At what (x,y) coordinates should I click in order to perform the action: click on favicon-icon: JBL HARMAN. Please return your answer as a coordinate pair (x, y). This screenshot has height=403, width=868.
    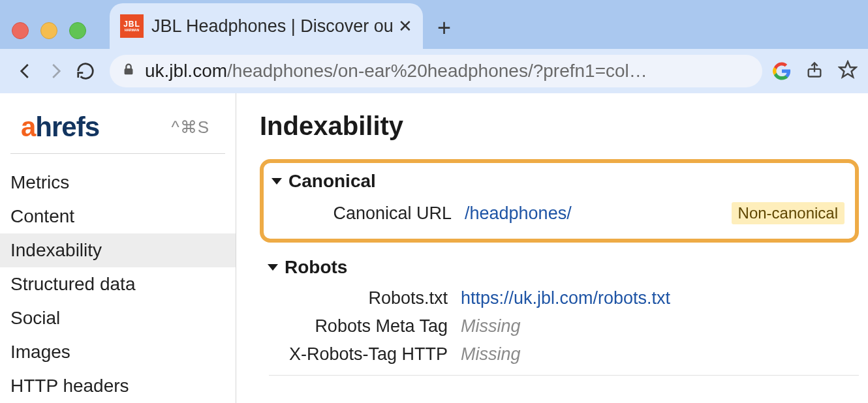
    Looking at the image, I should click on (132, 26).